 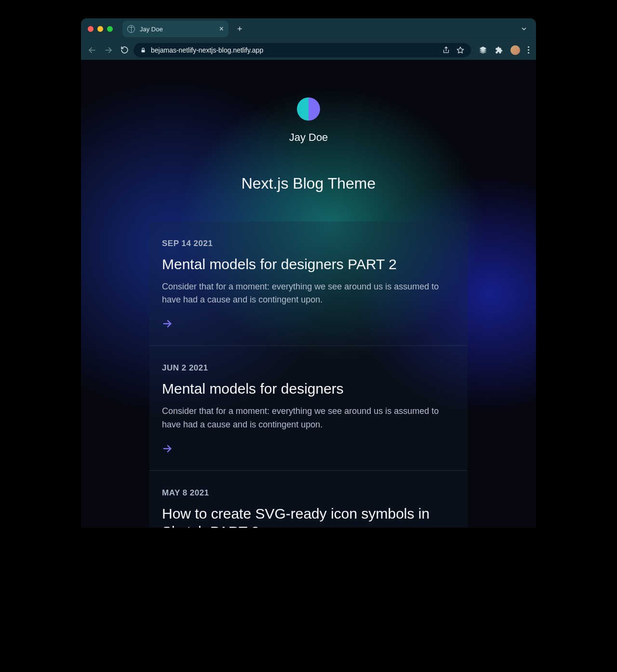 I want to click on page-title: Next.js Blog Theme, so click(x=308, y=183).